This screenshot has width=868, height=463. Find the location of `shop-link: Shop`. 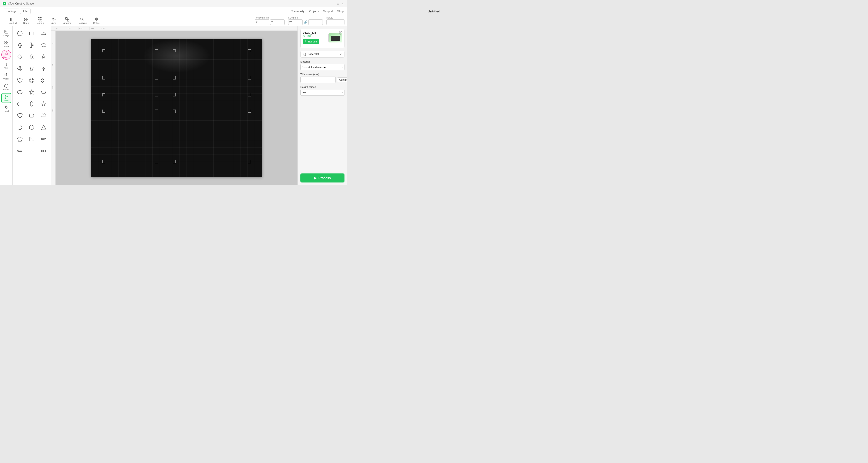

shop-link: Shop is located at coordinates (340, 11).